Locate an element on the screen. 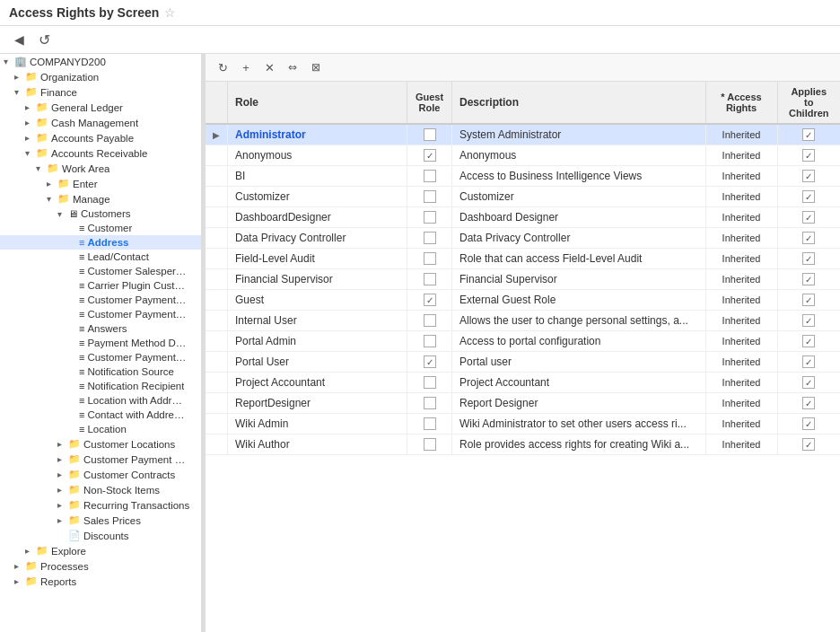 The height and width of the screenshot is (632, 840). table-row: ▶AdministratorSystem AdministratorInheri… is located at coordinates (522, 135).